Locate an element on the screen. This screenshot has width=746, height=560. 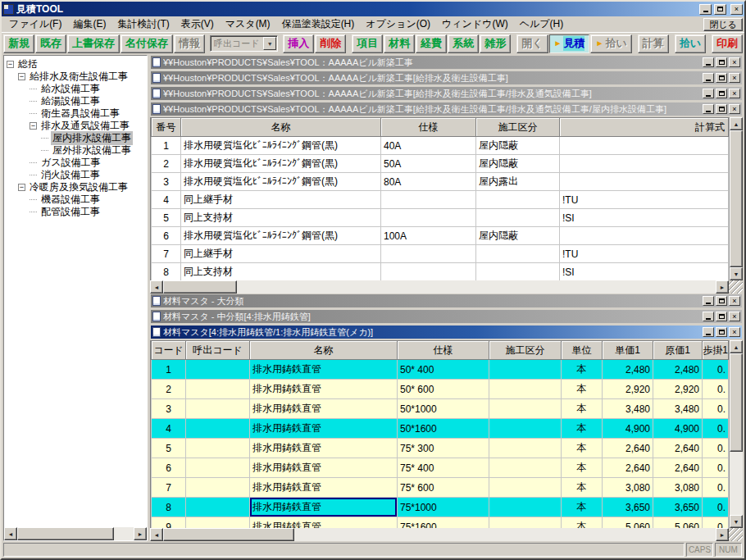
division-cell: 屋内隠蔽 is located at coordinates (518, 164).